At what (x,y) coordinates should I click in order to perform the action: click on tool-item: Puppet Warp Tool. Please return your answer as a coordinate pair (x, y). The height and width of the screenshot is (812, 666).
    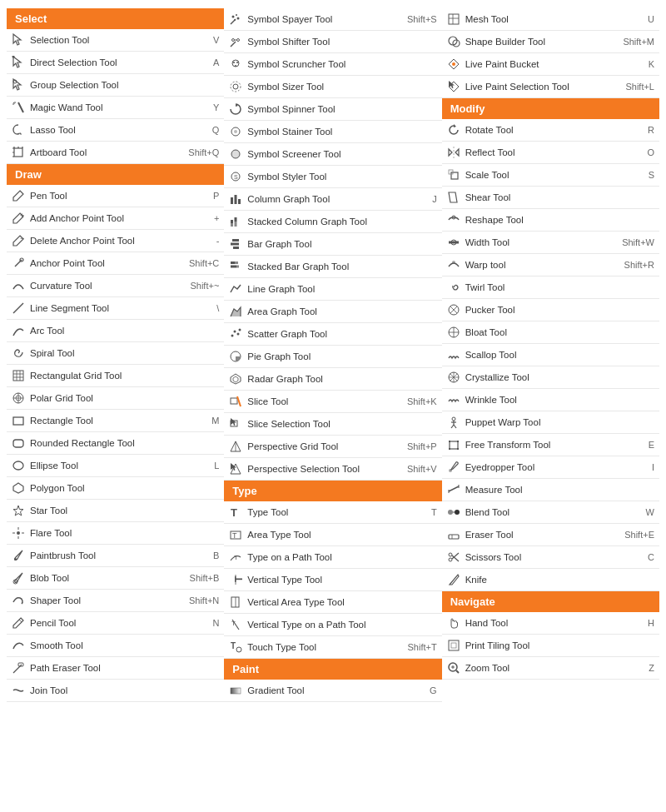
    Looking at the image, I should click on (551, 423).